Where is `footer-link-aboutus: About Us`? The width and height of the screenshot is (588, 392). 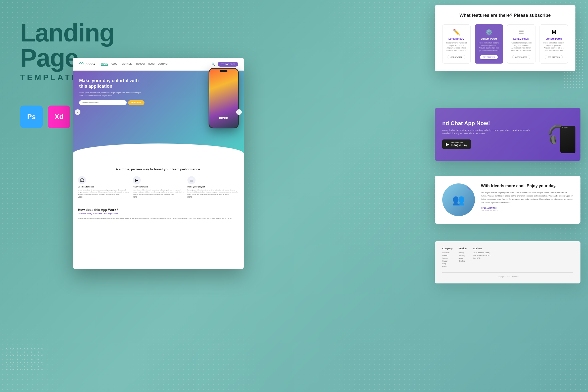 footer-link-aboutus: About Us is located at coordinates (447, 253).